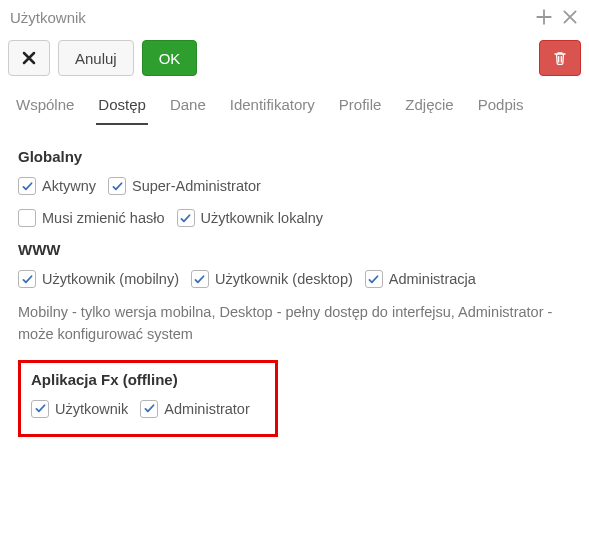  Describe the element at coordinates (92, 409) in the screenshot. I see `check-label: Użytkownik` at that location.